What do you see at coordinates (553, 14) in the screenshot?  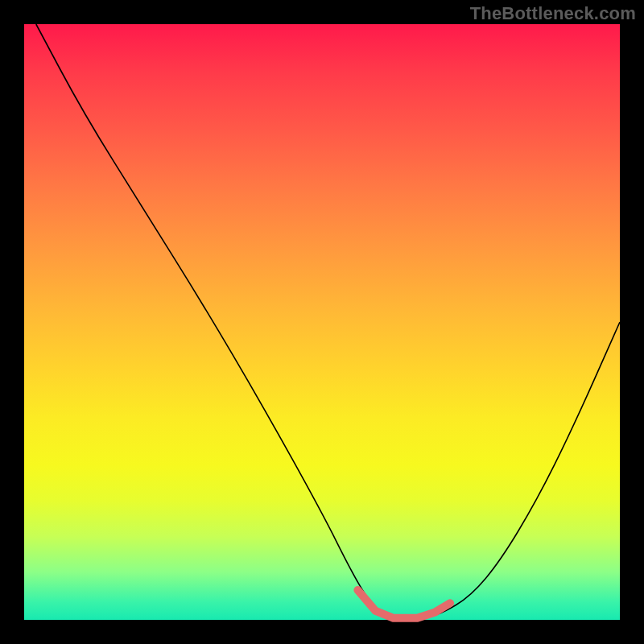 I see `watermark-label: TheBottleneck.com` at bounding box center [553, 14].